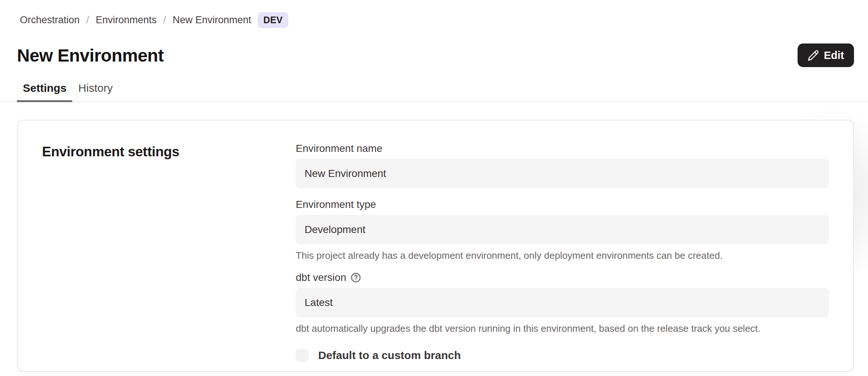 The width and height of the screenshot is (868, 376). Describe the element at coordinates (95, 92) in the screenshot. I see `tab-history: History` at that location.